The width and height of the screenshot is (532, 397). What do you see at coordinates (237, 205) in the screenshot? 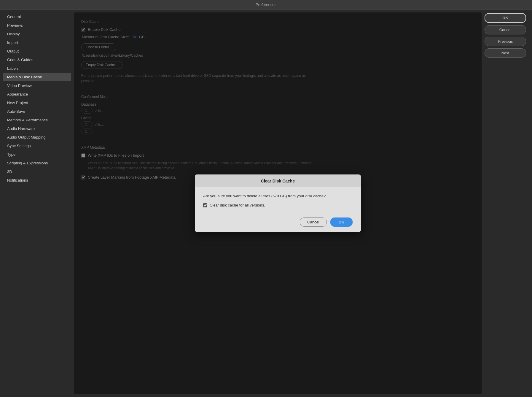
I see `clear-all-versions-label: Clear disk cache for all versions.` at bounding box center [237, 205].